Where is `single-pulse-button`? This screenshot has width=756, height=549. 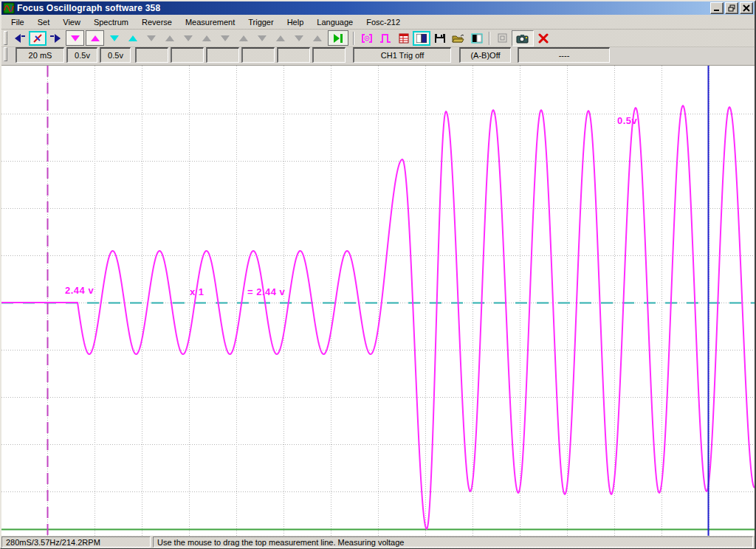 single-pulse-button is located at coordinates (385, 38).